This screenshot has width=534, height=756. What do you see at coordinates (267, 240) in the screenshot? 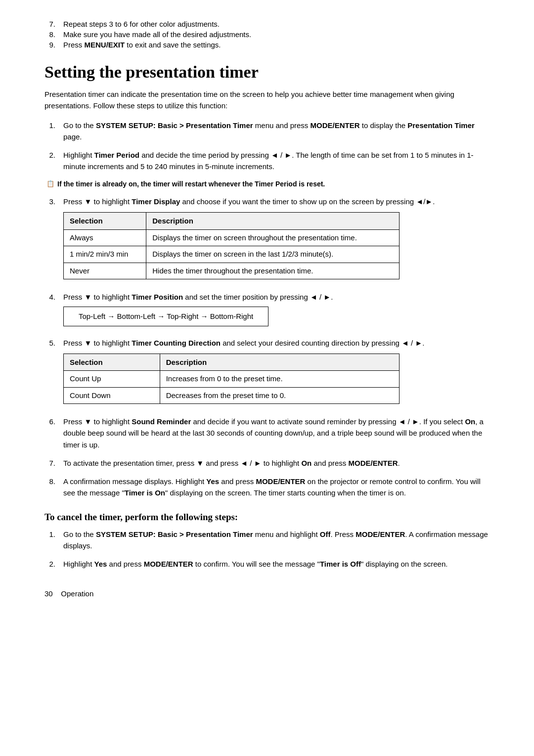
I see `step-3: 3. Press ▼ to highlight Timer Display an…` at bounding box center [267, 240].